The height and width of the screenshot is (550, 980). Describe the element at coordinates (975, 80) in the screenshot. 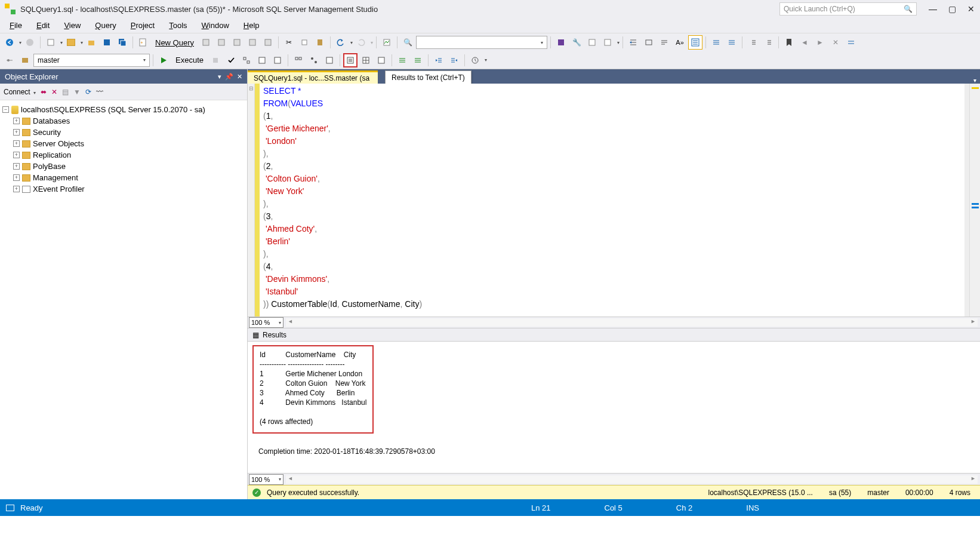

I see `tabs-dropdown-icon: ▾` at that location.